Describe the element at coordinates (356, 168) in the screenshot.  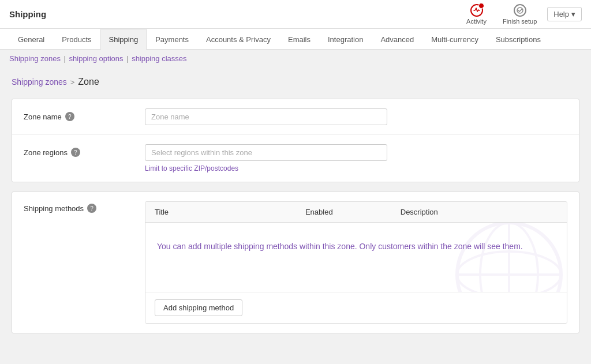
I see `limit-zip-link: Limit to specific ZIP/postcodes` at that location.